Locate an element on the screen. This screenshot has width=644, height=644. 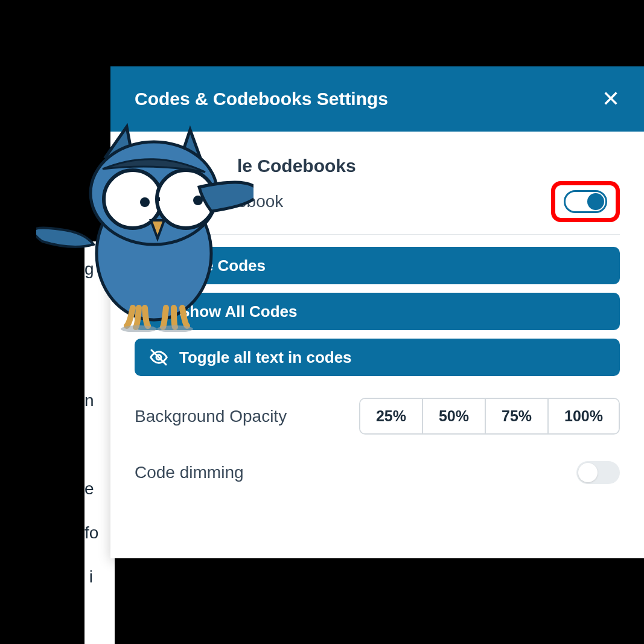
opacity-75-button: 75% is located at coordinates (517, 416).